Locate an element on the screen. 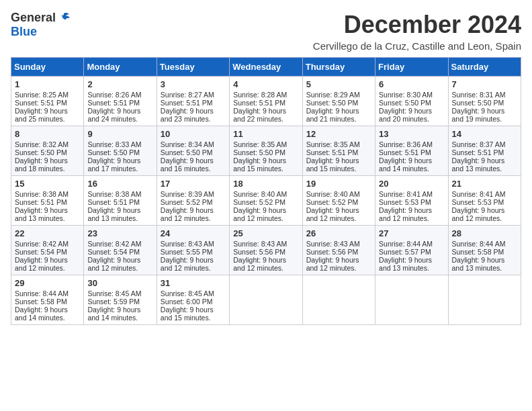  calendar-cell: 16 Sunrise: 8:38 AM Sunset: 5:51 PM Dayl… is located at coordinates (120, 201).